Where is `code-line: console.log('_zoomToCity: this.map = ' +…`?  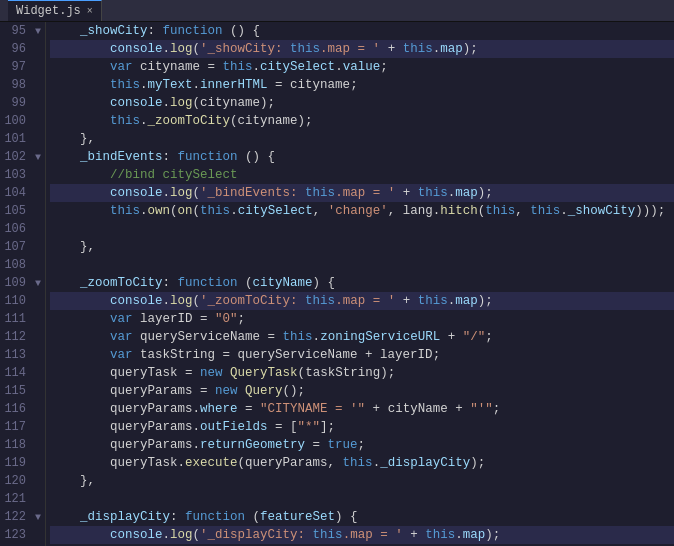
code-line: console.log('_zoomToCity: this.map = ' +… is located at coordinates (362, 301).